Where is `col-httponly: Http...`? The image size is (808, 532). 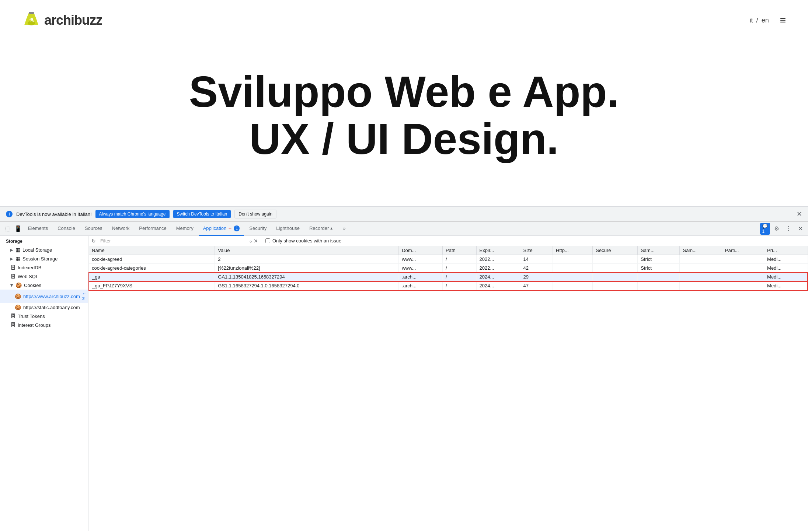
col-httponly: Http... is located at coordinates (573, 251).